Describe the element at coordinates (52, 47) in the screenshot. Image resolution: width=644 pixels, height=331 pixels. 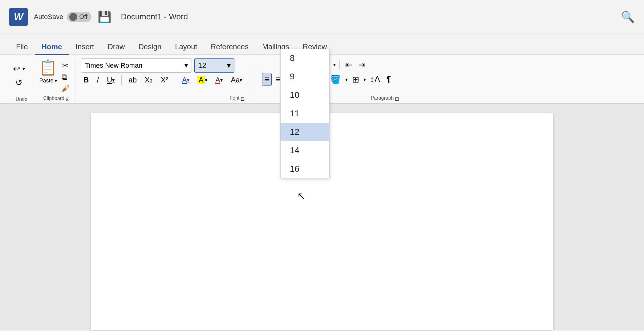
I see `menu-item-home: Home` at that location.